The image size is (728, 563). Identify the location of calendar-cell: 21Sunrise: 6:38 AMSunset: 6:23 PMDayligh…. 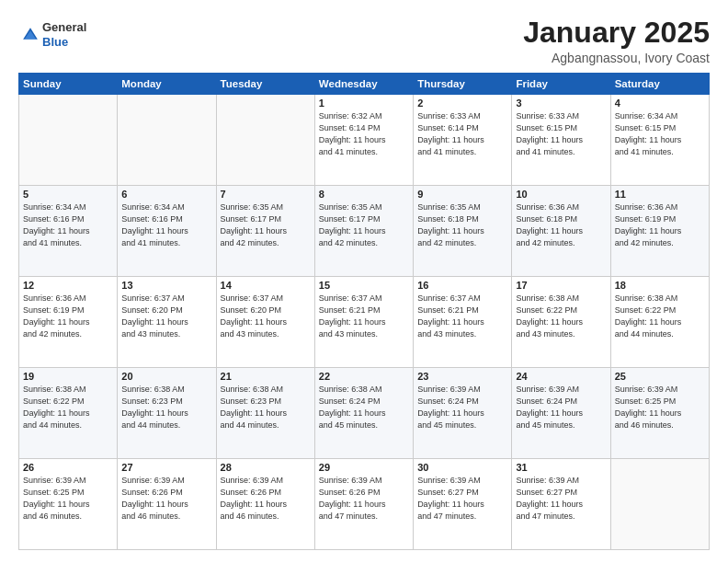
(265, 414).